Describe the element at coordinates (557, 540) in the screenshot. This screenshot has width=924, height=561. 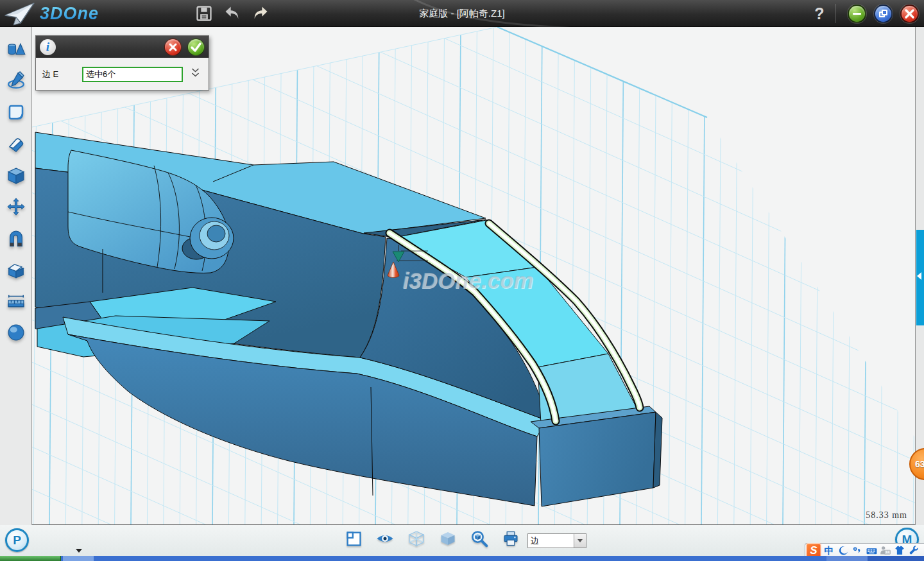
I see `selection-filter-combobox: 边` at that location.